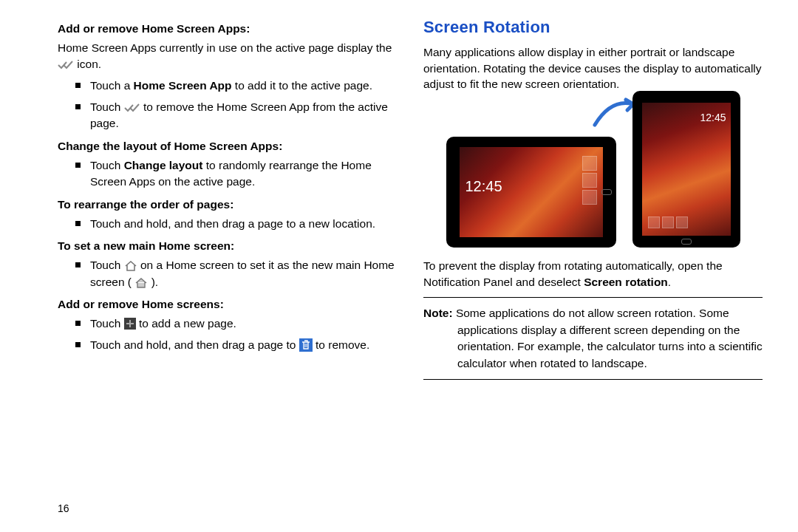 Image resolution: width=798 pixels, height=532 pixels. What do you see at coordinates (236, 86) in the screenshot?
I see `list-item: Touch a Home Screen App to add it to the…` at bounding box center [236, 86].